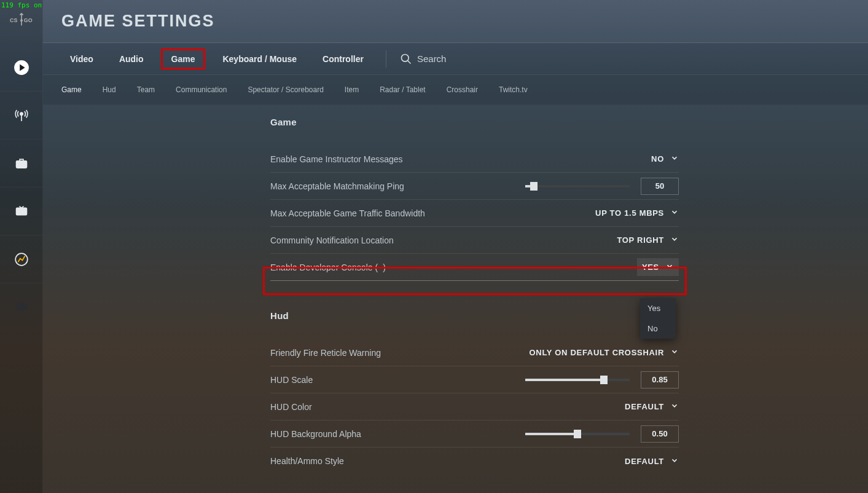 The image size is (868, 493). I want to click on svg-text: CS, so click(14, 20).